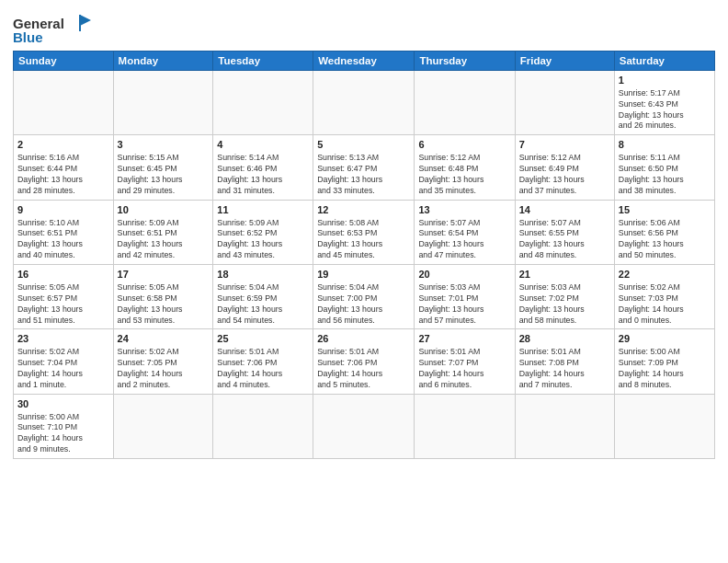 The width and height of the screenshot is (728, 563). I want to click on day-info: Sunrise: 5:16 AM Sunset: 6:44 PM Dayligh…, so click(63, 175).